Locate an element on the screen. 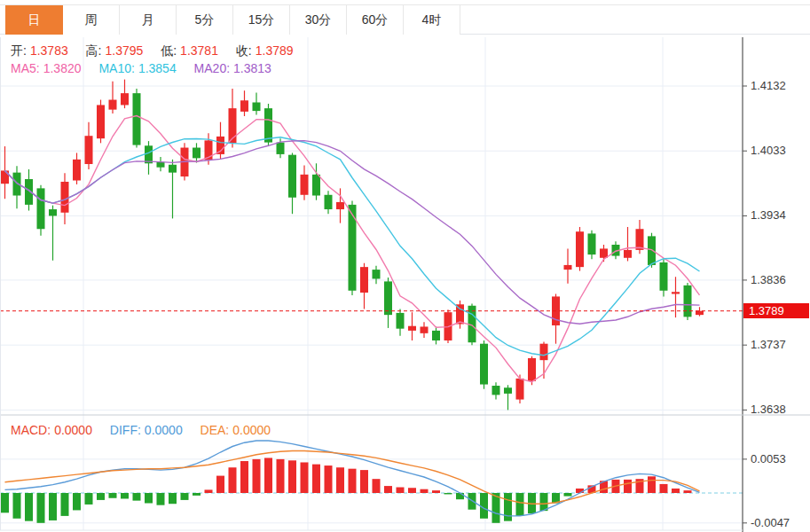  tab-4hour: 4时 is located at coordinates (432, 20).